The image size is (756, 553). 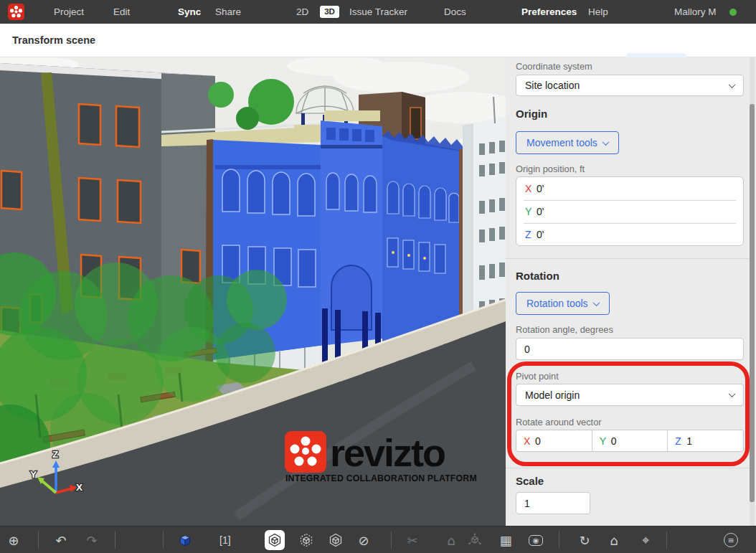 What do you see at coordinates (540, 235) in the screenshot?
I see `origin-z-value: 0'` at bounding box center [540, 235].